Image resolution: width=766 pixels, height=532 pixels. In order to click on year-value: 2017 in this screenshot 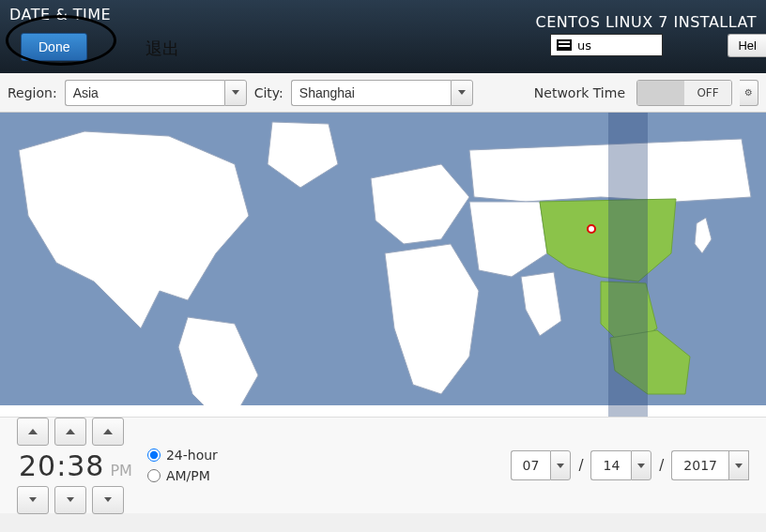, I will do `click(700, 465)`.